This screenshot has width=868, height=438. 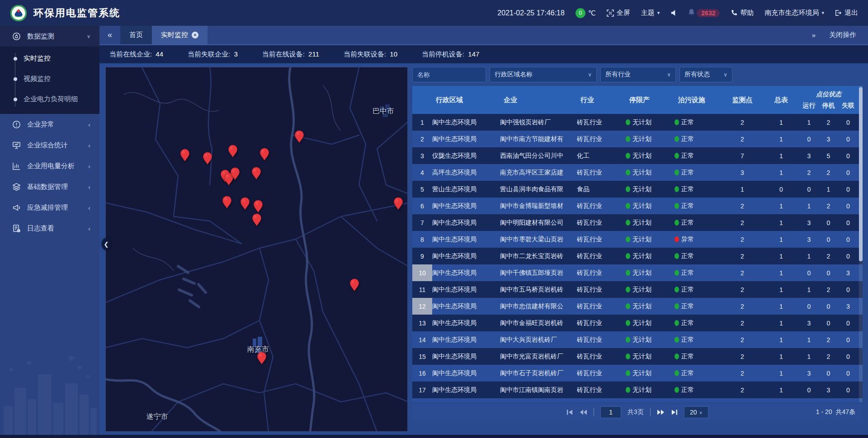 I want to click on sidebar-subitem-data-monitoring-2: 企业电力负荷明细, so click(x=50, y=99).